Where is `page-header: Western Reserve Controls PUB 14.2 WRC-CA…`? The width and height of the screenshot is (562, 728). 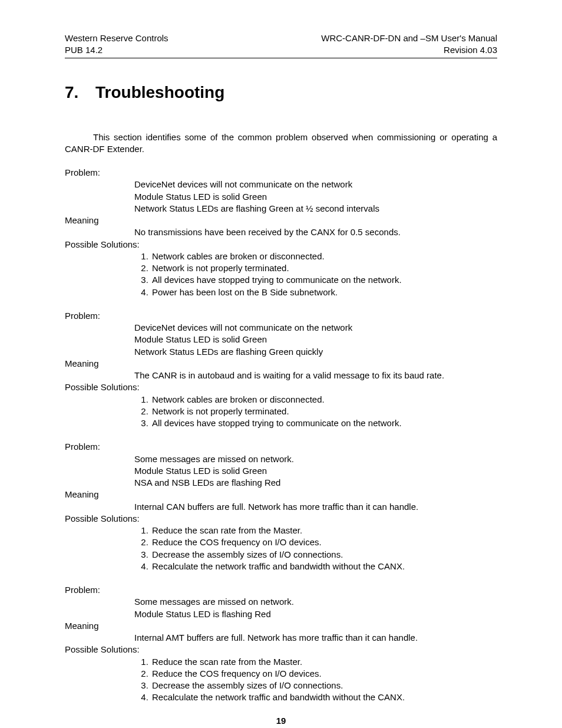
page-header: Western Reserve Controls PUB 14.2 WRC-CA… is located at coordinates (281, 45).